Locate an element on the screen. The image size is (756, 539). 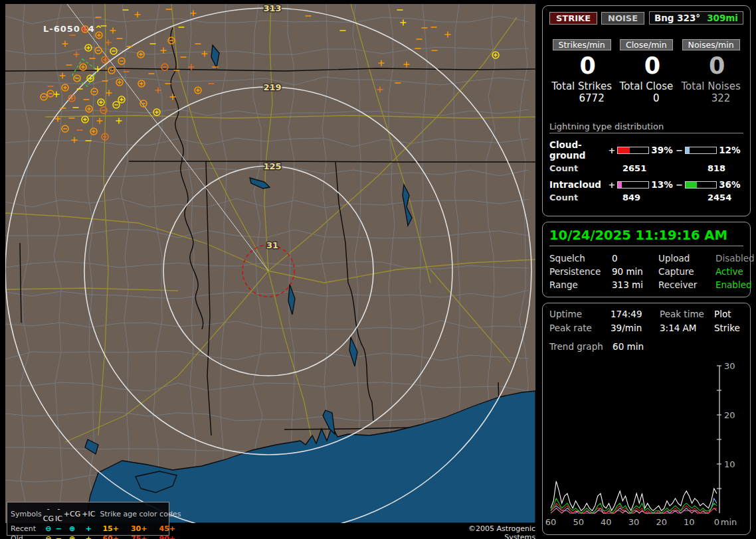
strikes-per-min-chip: Strikes/min is located at coordinates (582, 45).